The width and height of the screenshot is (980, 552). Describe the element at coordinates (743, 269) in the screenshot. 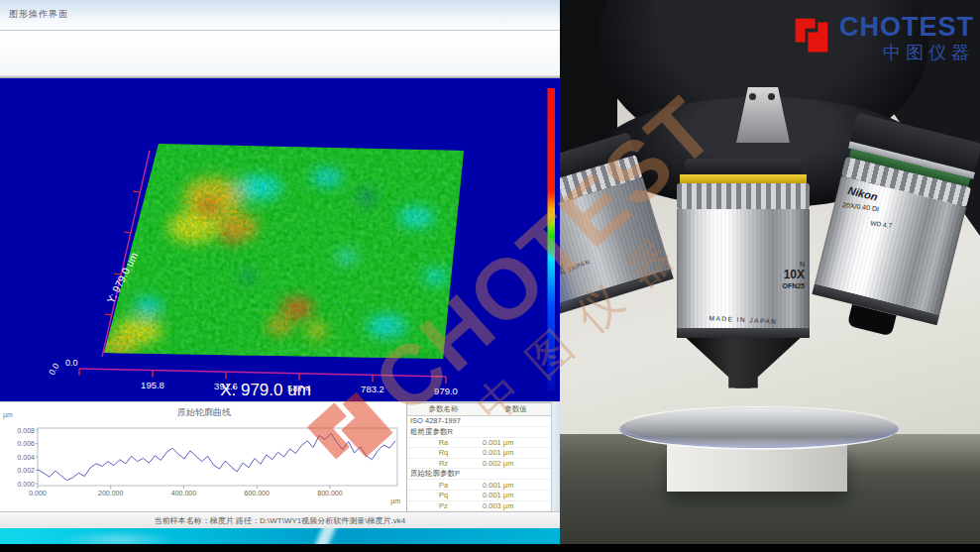

I see `objective-body: N 10X OFN25 MADE IN JAPAN` at that location.